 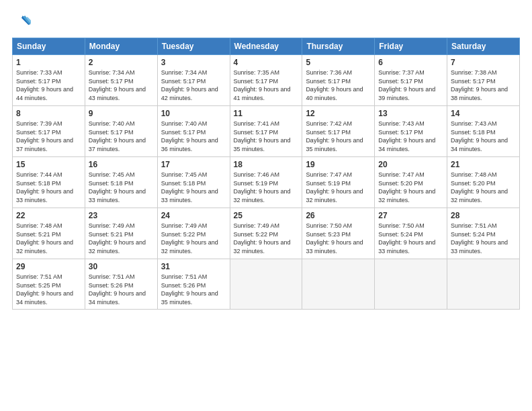 What do you see at coordinates (484, 62) in the screenshot?
I see `day-number: 7` at bounding box center [484, 62].